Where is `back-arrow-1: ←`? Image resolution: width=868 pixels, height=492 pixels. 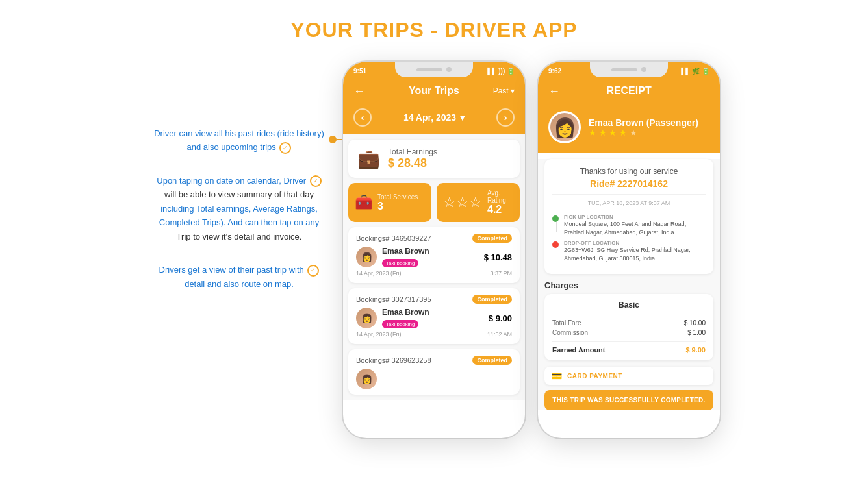
back-arrow-1: ← is located at coordinates (359, 91).